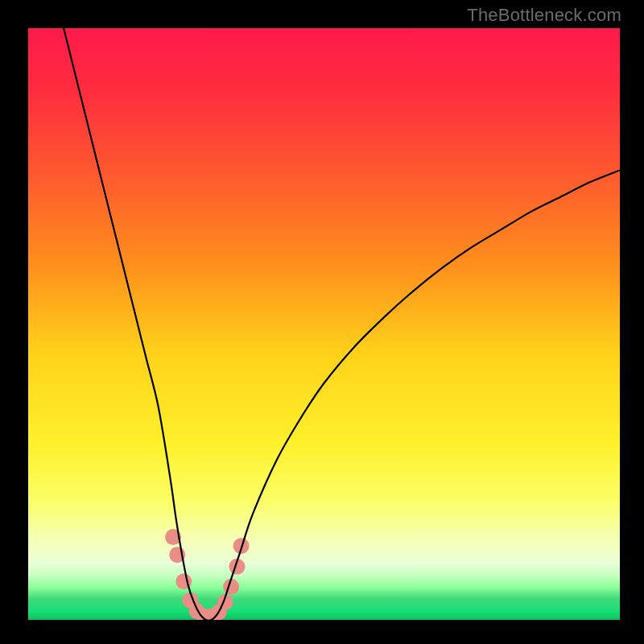 Image resolution: width=644 pixels, height=644 pixels. Describe the element at coordinates (544, 15) in the screenshot. I see `watermark-text: TheBottleneck.com` at that location.